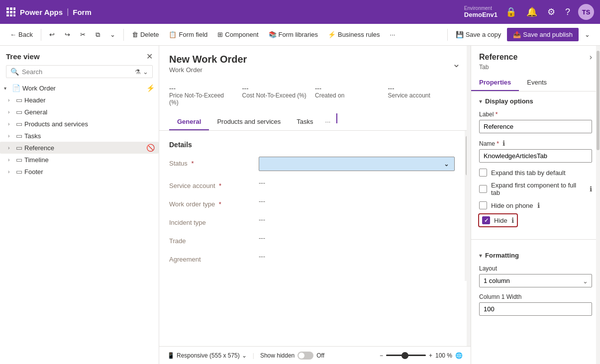  I want to click on bottom-bar: 📱 Responsive (555 x 575) ⌄ | Show hidden…, so click(315, 355).